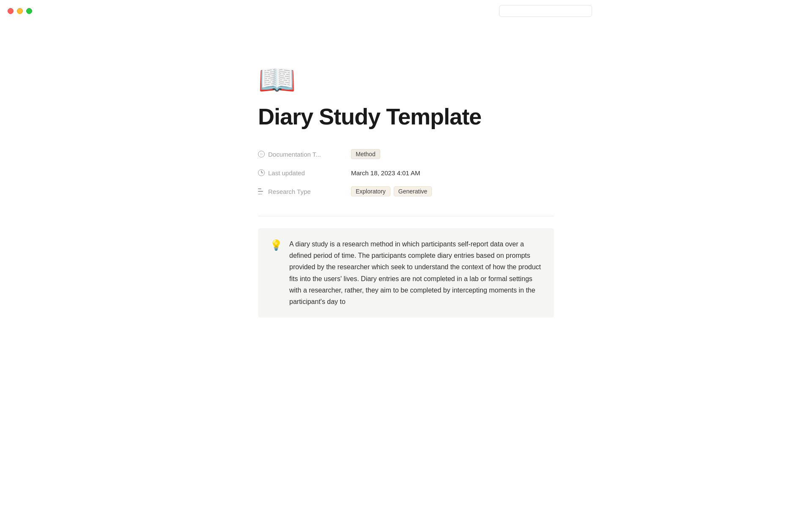 The width and height of the screenshot is (812, 508). What do you see at coordinates (261, 154) in the screenshot?
I see `doc-type-icon` at bounding box center [261, 154].